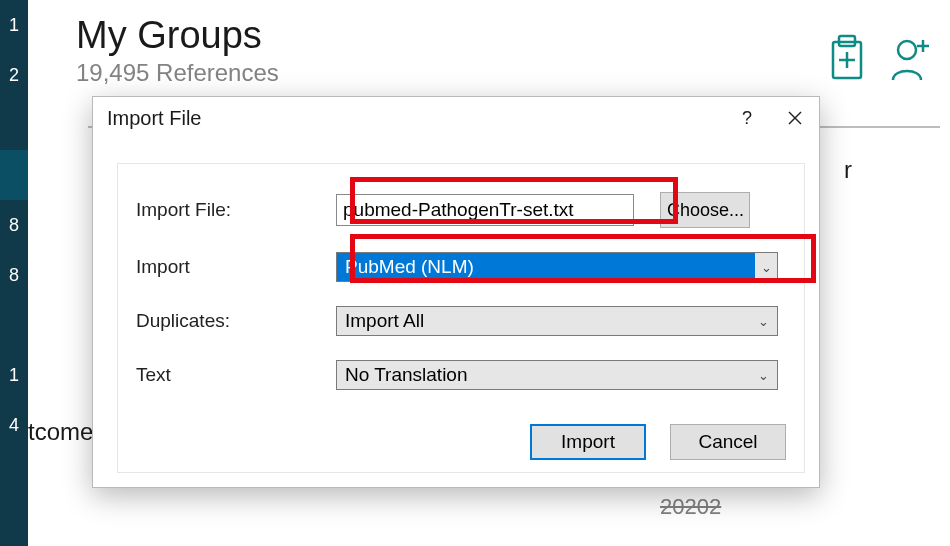  What do you see at coordinates (728, 442) in the screenshot?
I see `cancel-button: Cancel` at bounding box center [728, 442].